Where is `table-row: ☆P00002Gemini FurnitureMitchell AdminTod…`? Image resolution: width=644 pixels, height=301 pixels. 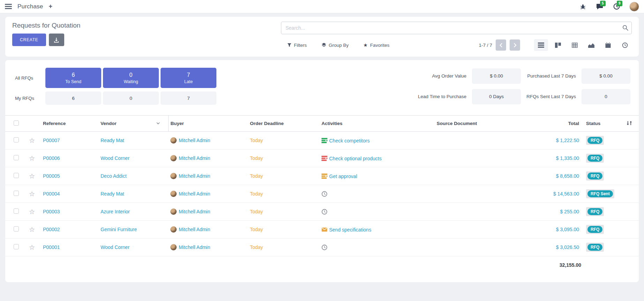
table-row: ☆P00002Gemini FurnitureMitchell AdminTod… is located at coordinates (322, 230).